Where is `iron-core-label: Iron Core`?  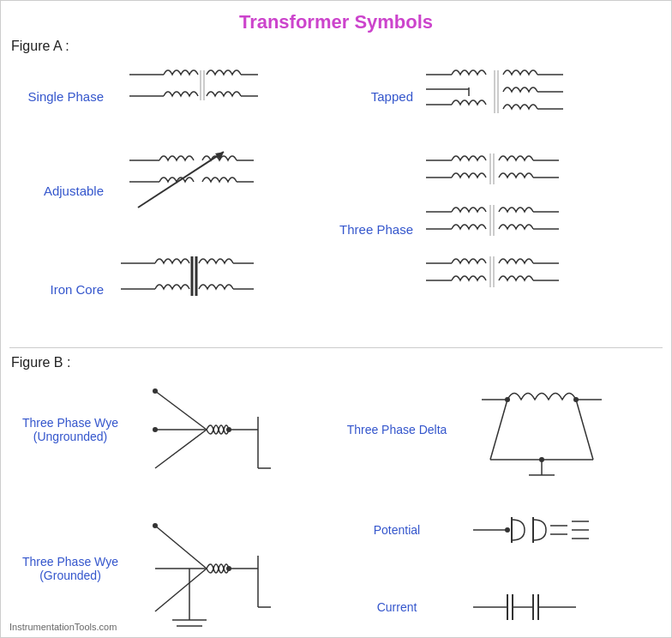
iron-core-label: Iron Core is located at coordinates (61, 290).